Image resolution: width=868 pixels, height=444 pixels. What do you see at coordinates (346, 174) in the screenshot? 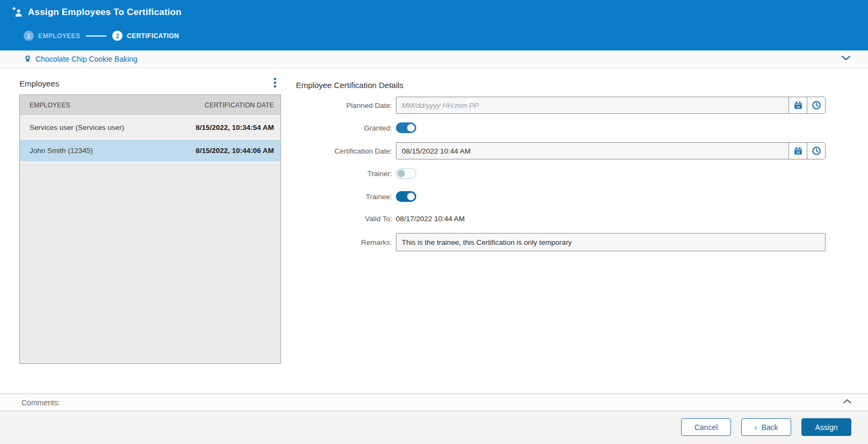
I see `trainer-label: Trainer:` at bounding box center [346, 174].